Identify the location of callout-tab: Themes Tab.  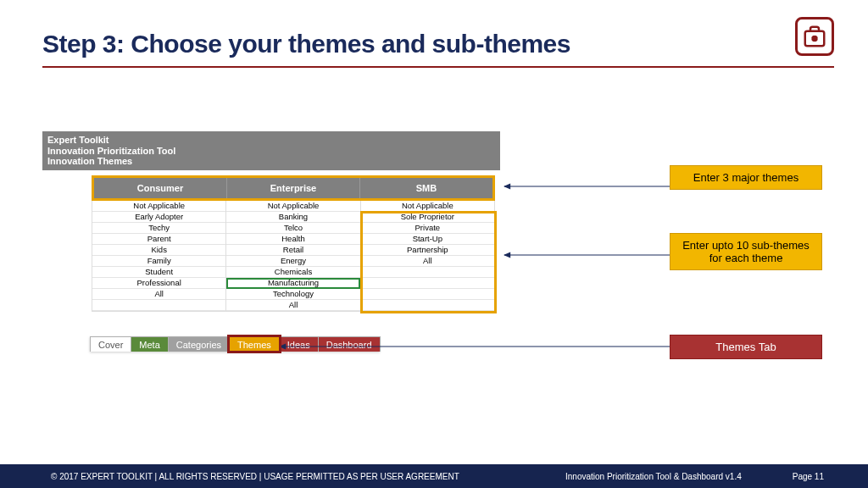
(746, 347).